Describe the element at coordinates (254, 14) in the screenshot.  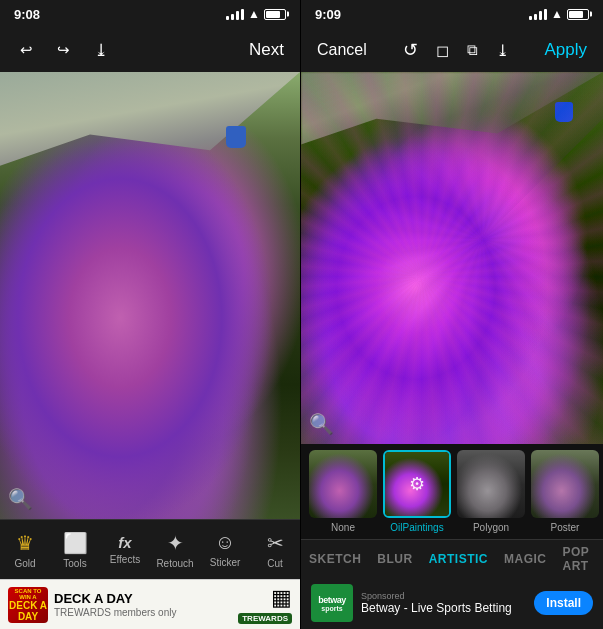
I see `left-wifi-icon: ▲` at that location.